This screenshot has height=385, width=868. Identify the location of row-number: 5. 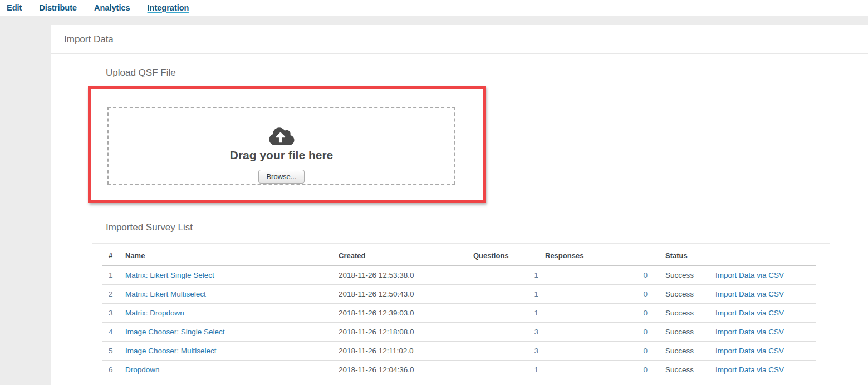
(114, 351).